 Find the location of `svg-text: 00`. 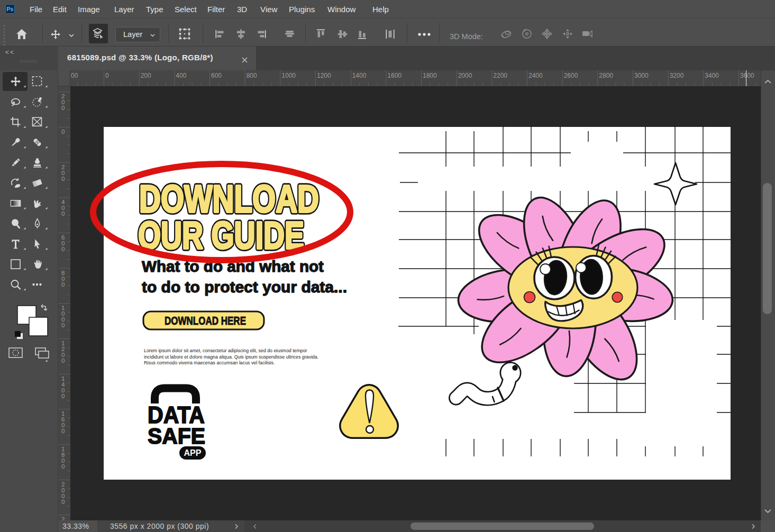

svg-text: 00 is located at coordinates (75, 76).